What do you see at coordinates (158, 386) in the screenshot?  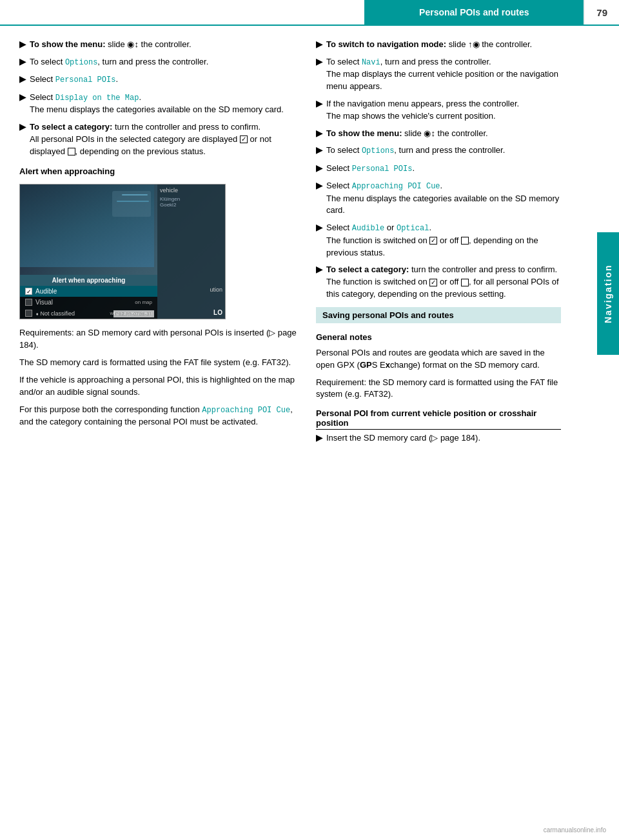 I see `para-approaching: If the vehicle is approaching a personal…` at bounding box center [158, 386].